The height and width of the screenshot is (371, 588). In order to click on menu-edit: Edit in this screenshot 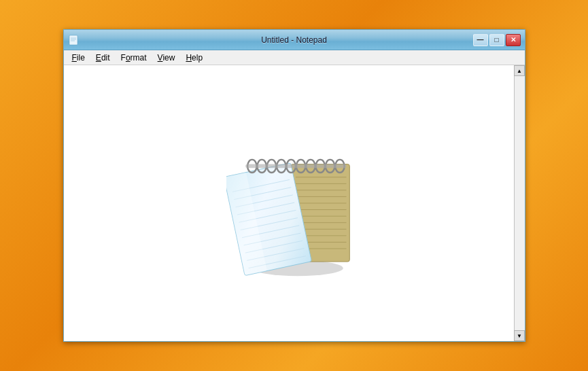, I will do `click(103, 58)`.